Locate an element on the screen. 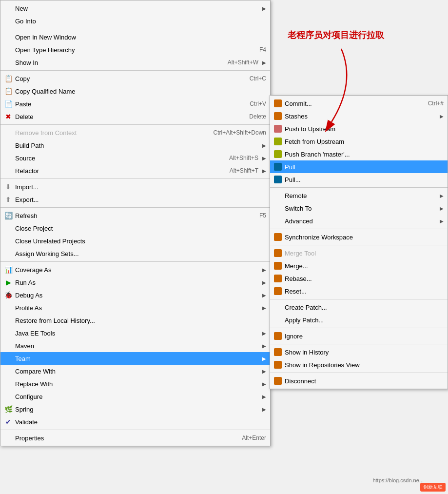 The image size is (448, 494). menu-label-build-path: Build Path is located at coordinates (136, 145).